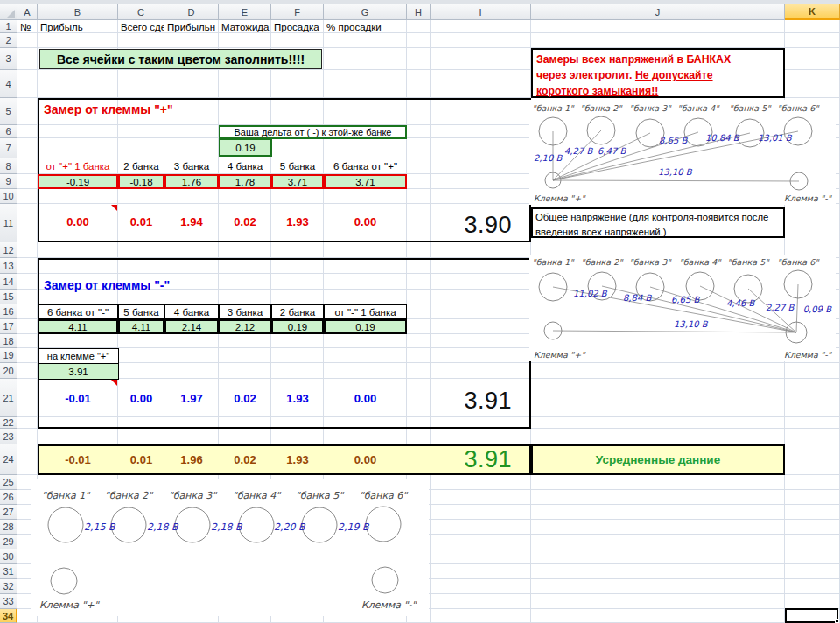  What do you see at coordinates (9, 26) in the screenshot?
I see `row-header-1: 1` at bounding box center [9, 26].